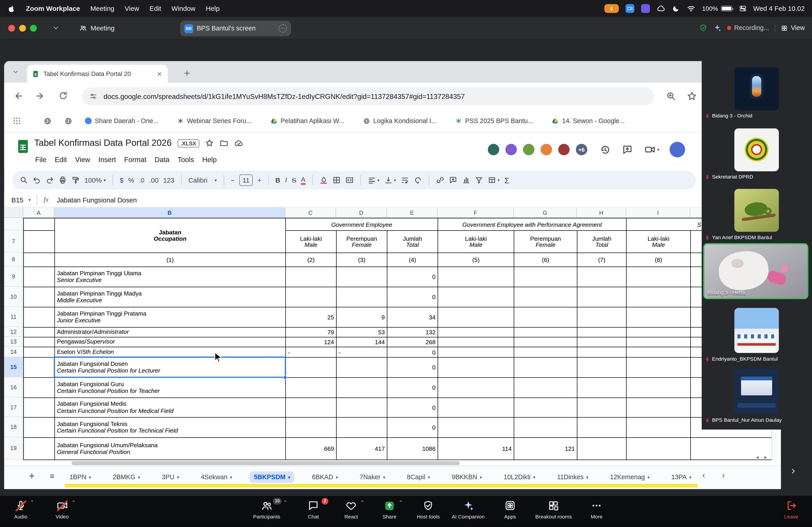 This screenshot has width=812, height=527. Describe the element at coordinates (453, 180) in the screenshot. I see `insert-comment-icon` at that location.